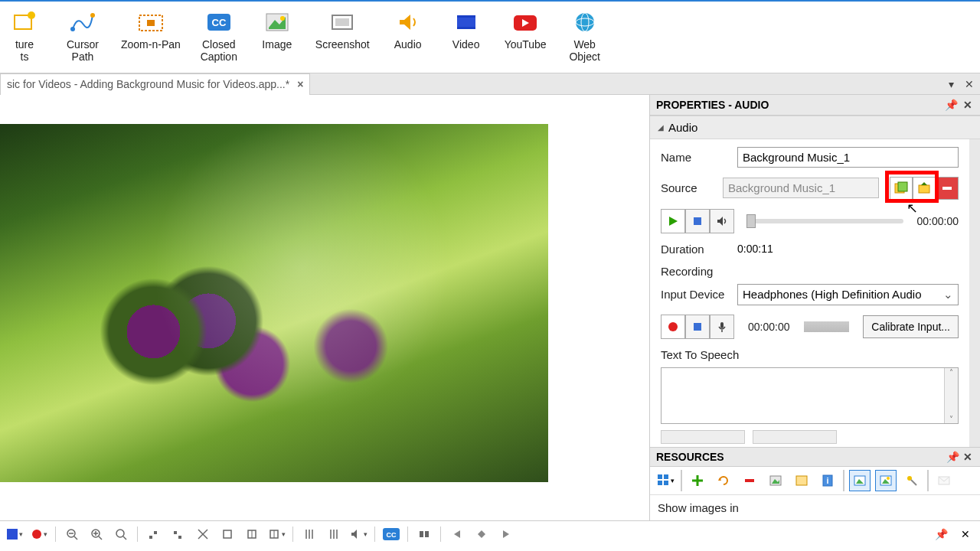 This screenshot has height=551, width=980. I want to click on source-import-button, so click(924, 188).